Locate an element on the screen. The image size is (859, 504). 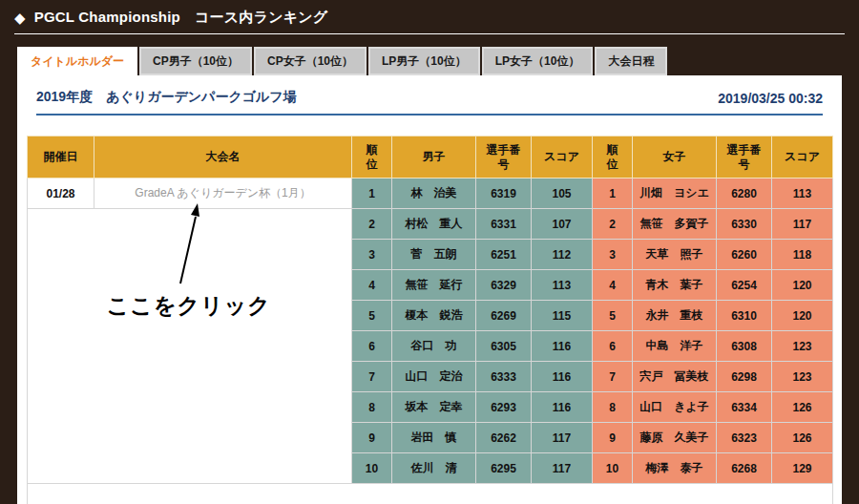
women-rank-cell: 10 is located at coordinates (613, 469).